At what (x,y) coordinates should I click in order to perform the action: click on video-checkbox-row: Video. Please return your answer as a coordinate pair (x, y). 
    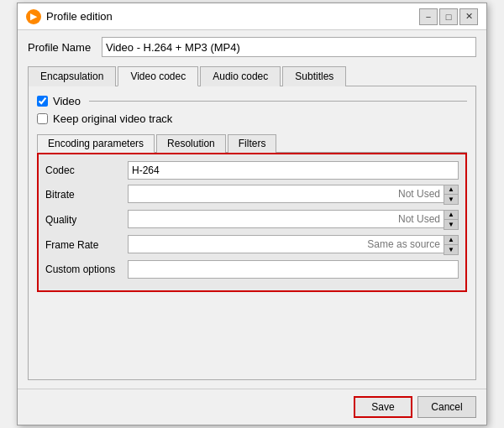
    Looking at the image, I should click on (252, 101).